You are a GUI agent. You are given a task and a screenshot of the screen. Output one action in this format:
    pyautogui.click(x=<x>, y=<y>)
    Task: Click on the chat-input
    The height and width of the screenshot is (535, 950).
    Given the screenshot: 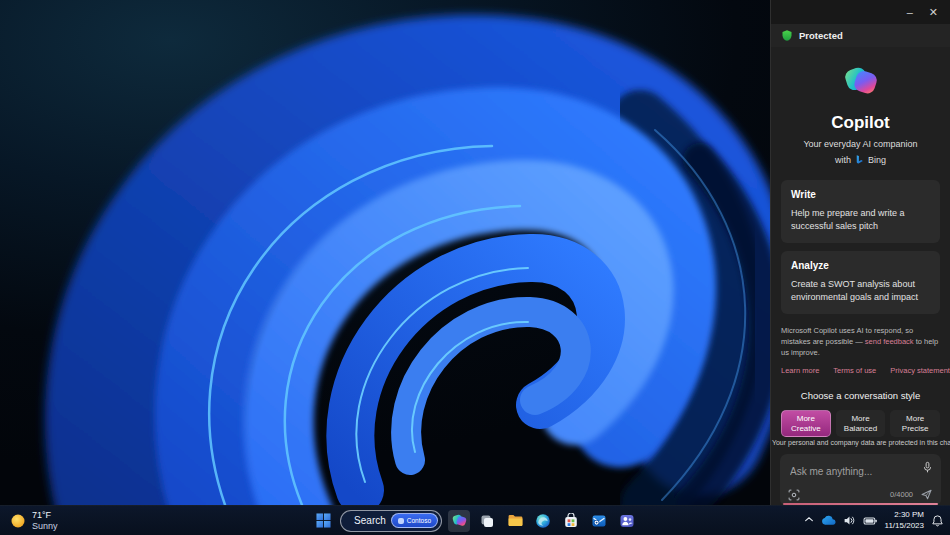 What is the action you would take?
    pyautogui.click(x=852, y=472)
    